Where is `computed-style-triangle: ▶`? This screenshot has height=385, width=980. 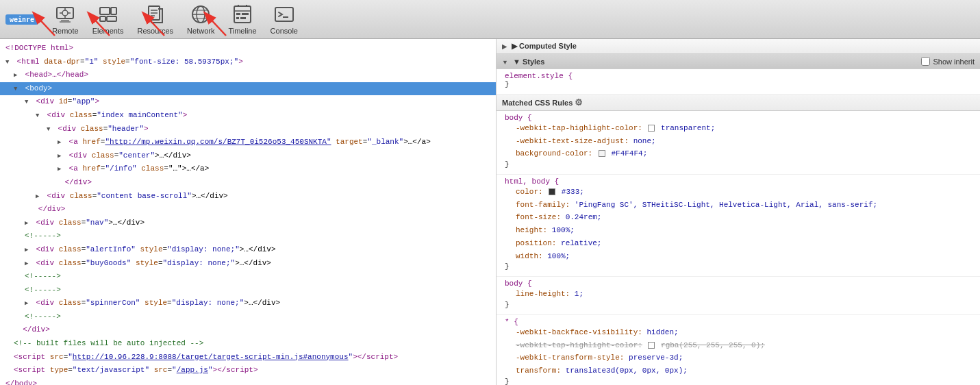 computed-style-triangle: ▶ is located at coordinates (504, 47).